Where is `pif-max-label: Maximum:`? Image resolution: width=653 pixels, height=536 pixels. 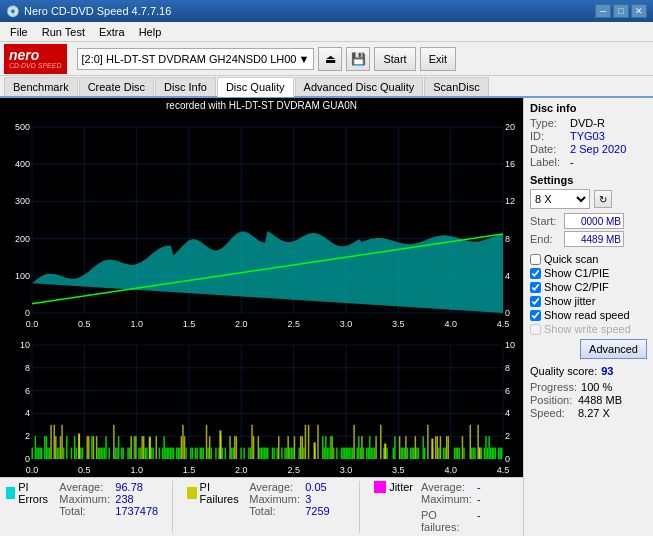 pif-max-label: Maximum: is located at coordinates (275, 499).